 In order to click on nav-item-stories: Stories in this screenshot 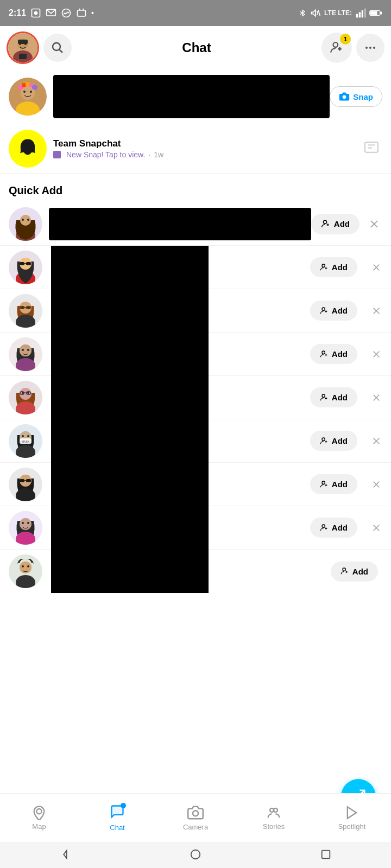, I will do `click(274, 818)`.